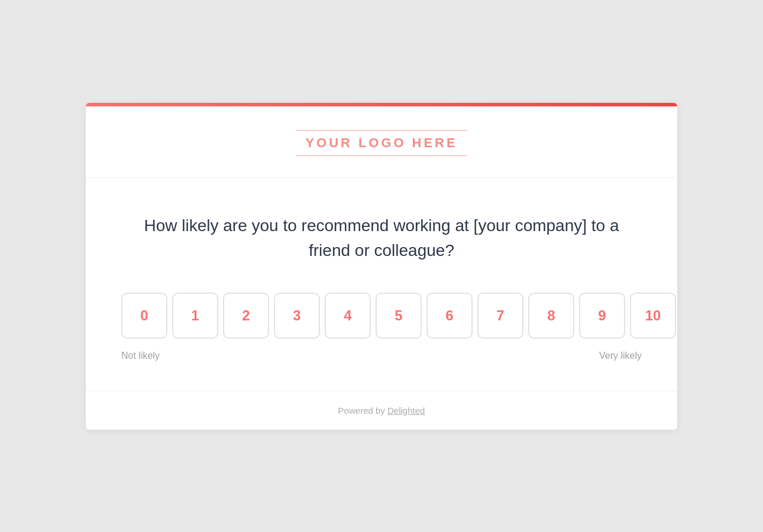  What do you see at coordinates (450, 316) in the screenshot?
I see `scale-btn-6: 6` at bounding box center [450, 316].